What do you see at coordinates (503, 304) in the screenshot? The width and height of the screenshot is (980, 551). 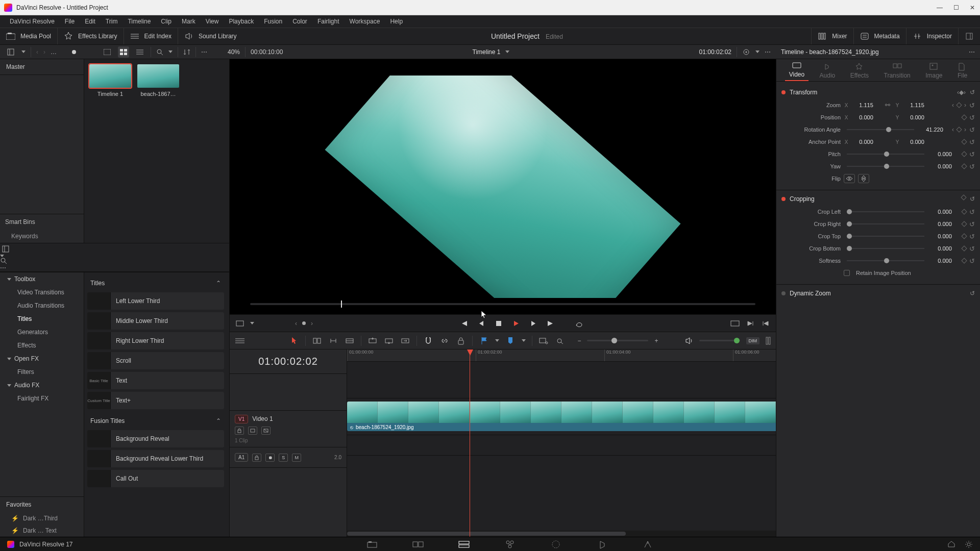 I see `viewer-scrub-bar` at bounding box center [503, 304].